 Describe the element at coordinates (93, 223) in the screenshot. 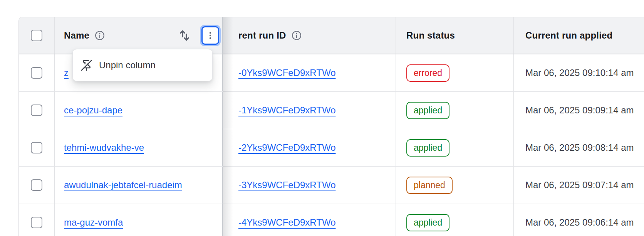

I see `workspace-name-link: ma-guz-vomfa` at that location.